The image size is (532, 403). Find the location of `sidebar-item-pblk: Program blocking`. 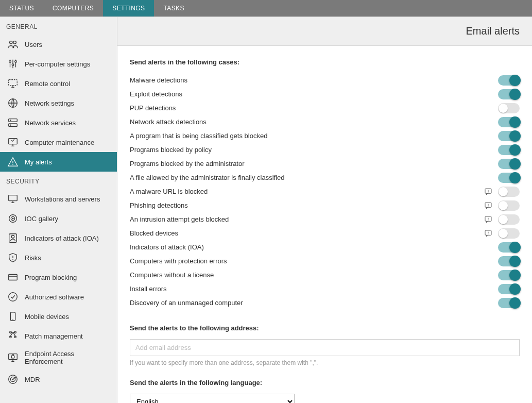

sidebar-item-pblk: Program blocking is located at coordinates (59, 277).